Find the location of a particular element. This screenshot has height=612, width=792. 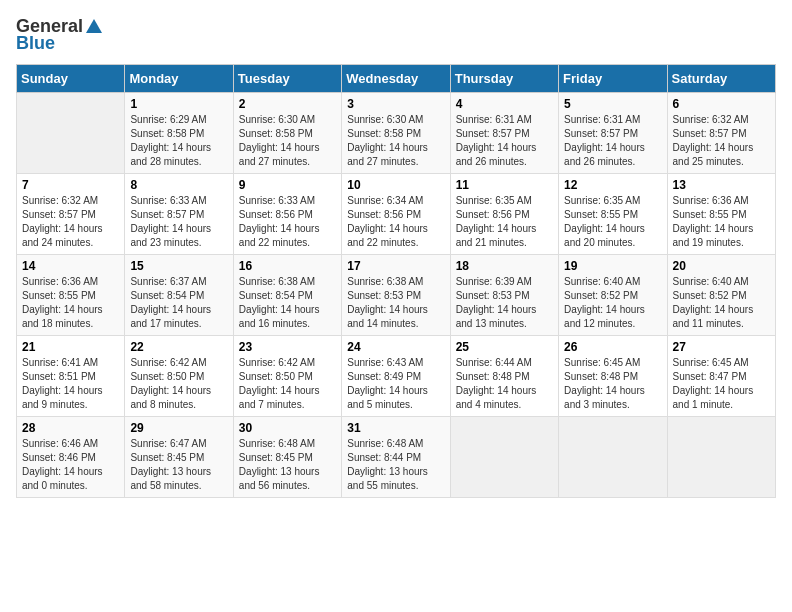

calendar-cell: 4Sunrise: 6:31 AMSunset: 8:57 PMDaylight… is located at coordinates (504, 134).